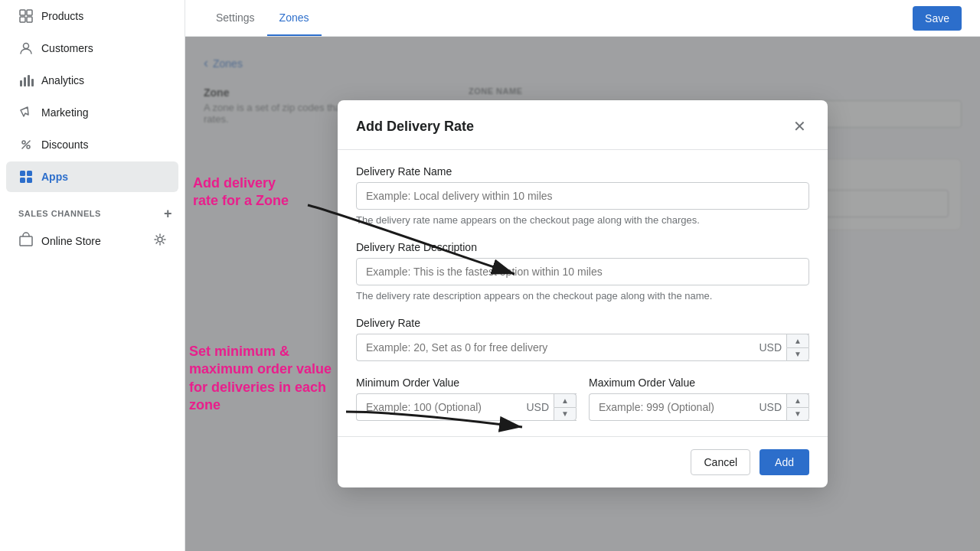 This screenshot has width=980, height=551. What do you see at coordinates (236, 18) in the screenshot?
I see `tab-settings: Settings` at bounding box center [236, 18].